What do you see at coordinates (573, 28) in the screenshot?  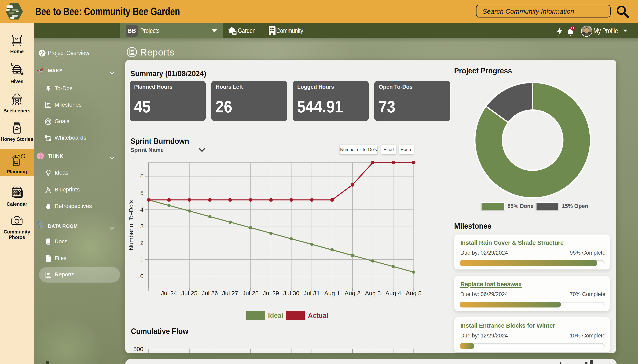 I see `svg-text: 22` at bounding box center [573, 28].